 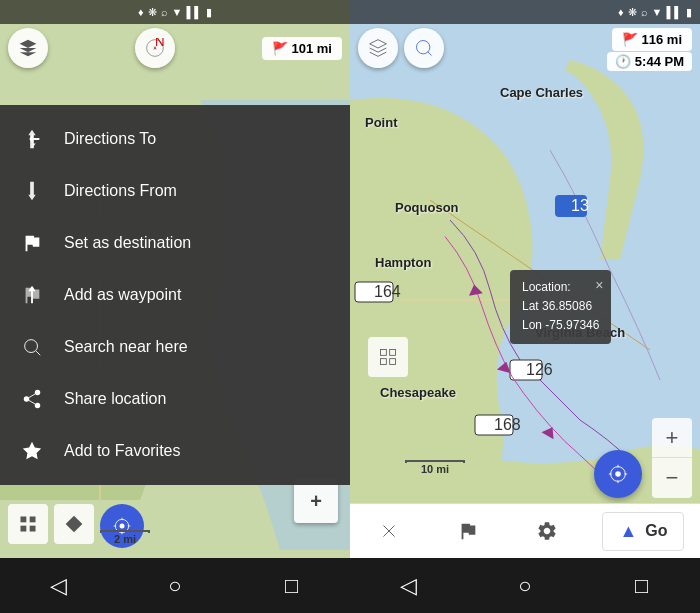 I want to click on distance-value-left: 101 mi, so click(x=312, y=48).